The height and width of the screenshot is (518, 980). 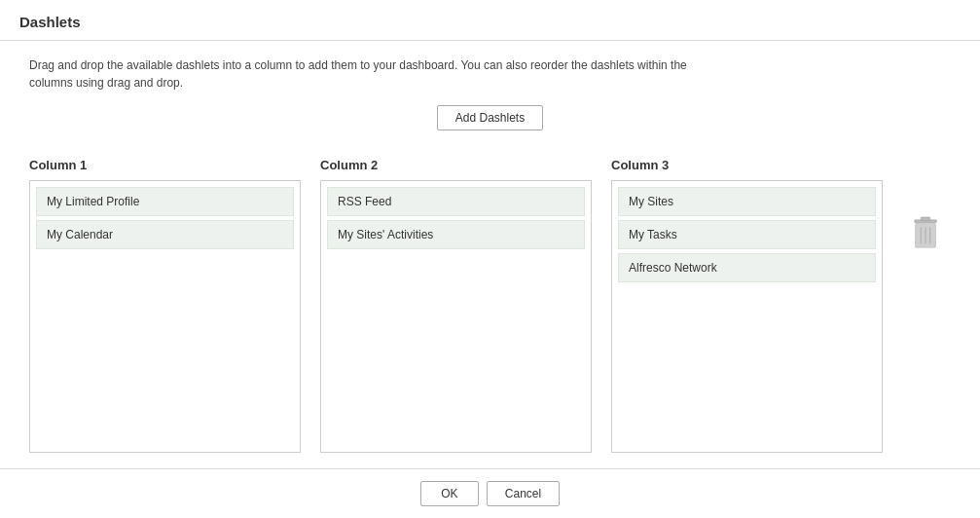 I want to click on instructions-text: Drag and drop the available dashlets int…, so click(x=380, y=74).